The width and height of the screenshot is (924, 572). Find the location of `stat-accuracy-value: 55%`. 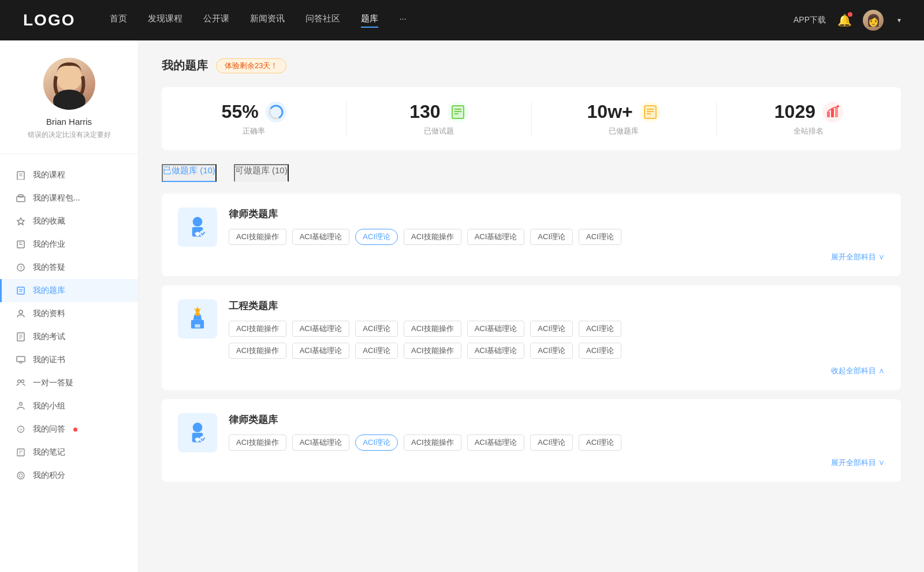

stat-accuracy-value: 55% is located at coordinates (240, 112).